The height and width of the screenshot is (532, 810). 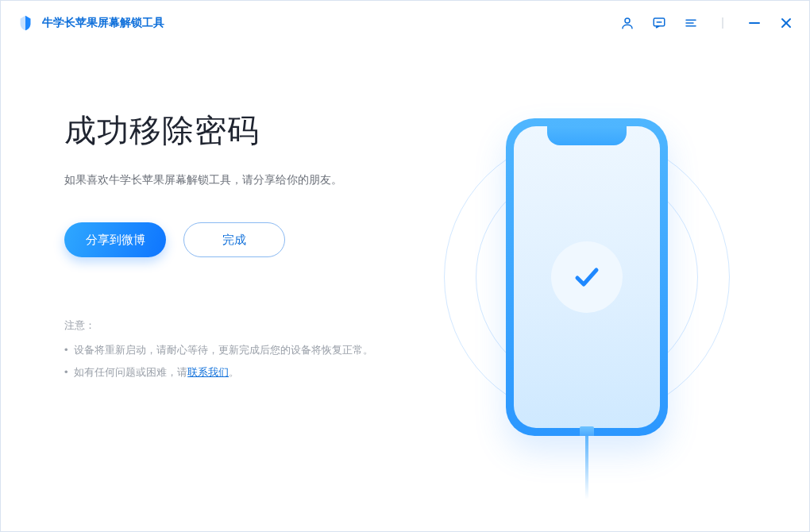 I want to click on app-logo-icon, so click(x=25, y=23).